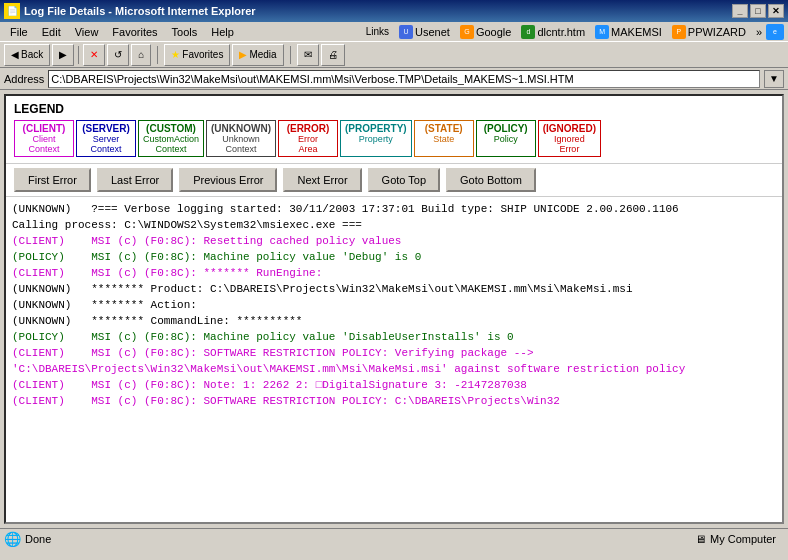  Describe the element at coordinates (394, 209) in the screenshot. I see `log-line: (UNKNOWN) ?=== Verbose logging started: …` at that location.